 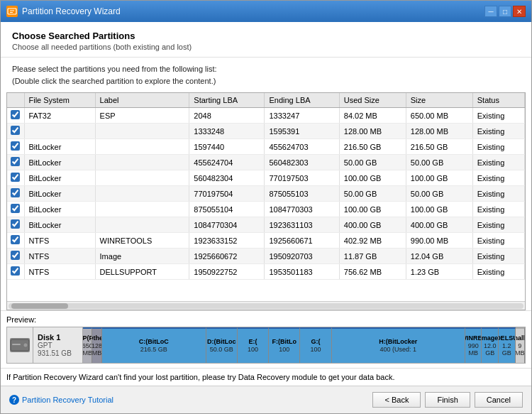 What do you see at coordinates (302, 147) in the screenshot?
I see `row-end: 455624703` at bounding box center [302, 147].